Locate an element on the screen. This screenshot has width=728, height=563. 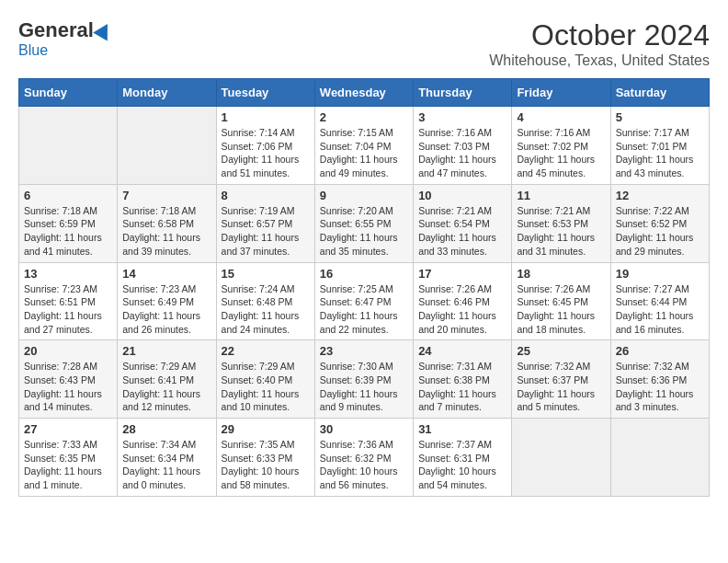
calendar-cell: 28Sunrise: 7:34 AMSunset: 6:34 PMDayligh… is located at coordinates (167, 458).